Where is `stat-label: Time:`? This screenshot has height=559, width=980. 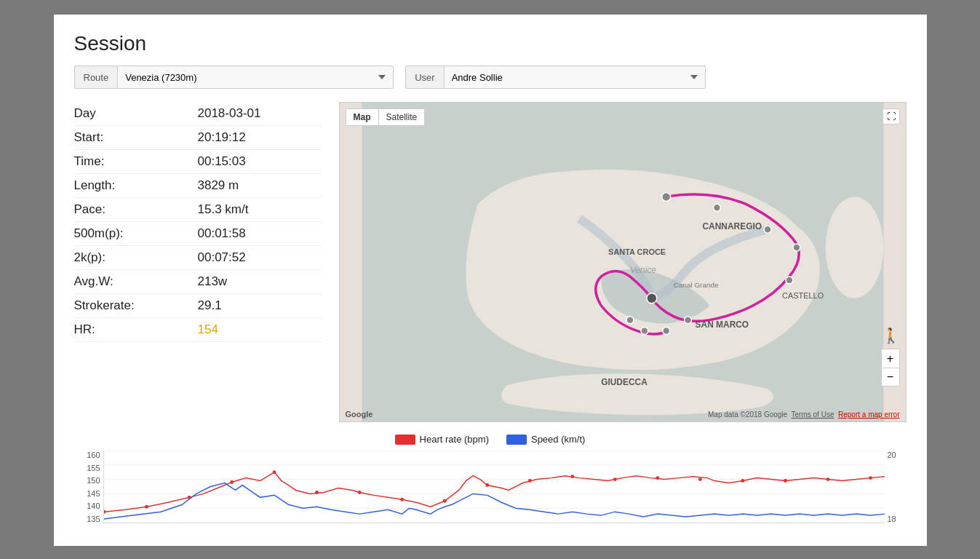
stat-label: Time: is located at coordinates (136, 162).